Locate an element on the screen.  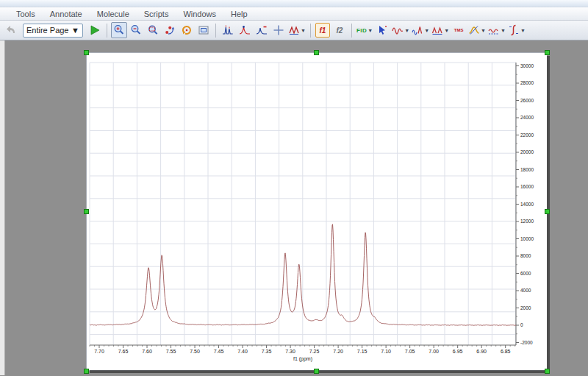
menu-windows: Windows is located at coordinates (200, 14).